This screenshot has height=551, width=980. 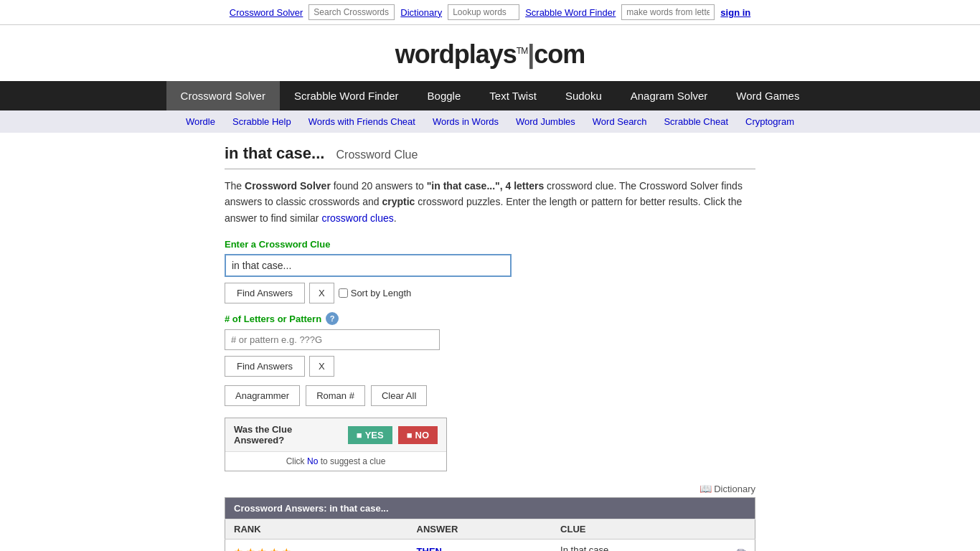 What do you see at coordinates (490, 202) in the screenshot?
I see `description: The Crossword Solver found 20 answers to…` at bounding box center [490, 202].